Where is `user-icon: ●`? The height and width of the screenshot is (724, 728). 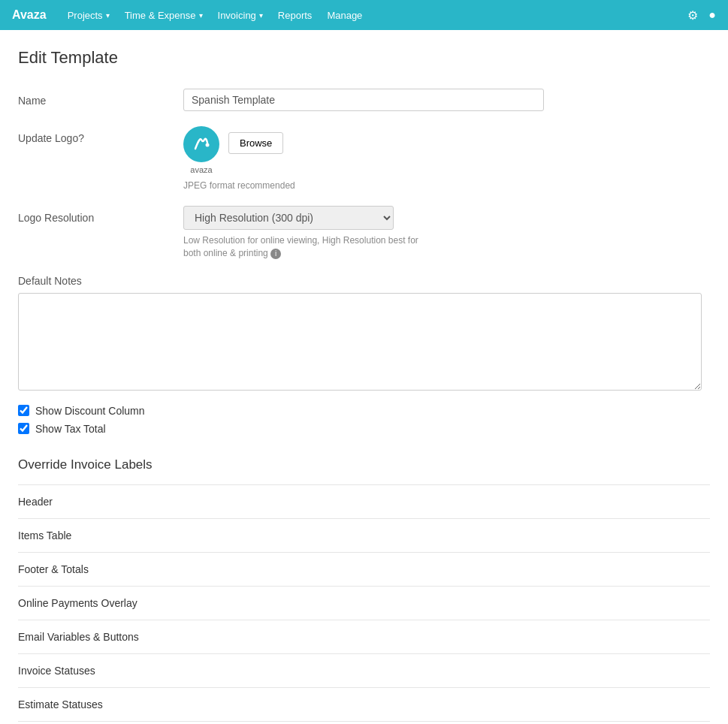 user-icon: ● is located at coordinates (712, 15).